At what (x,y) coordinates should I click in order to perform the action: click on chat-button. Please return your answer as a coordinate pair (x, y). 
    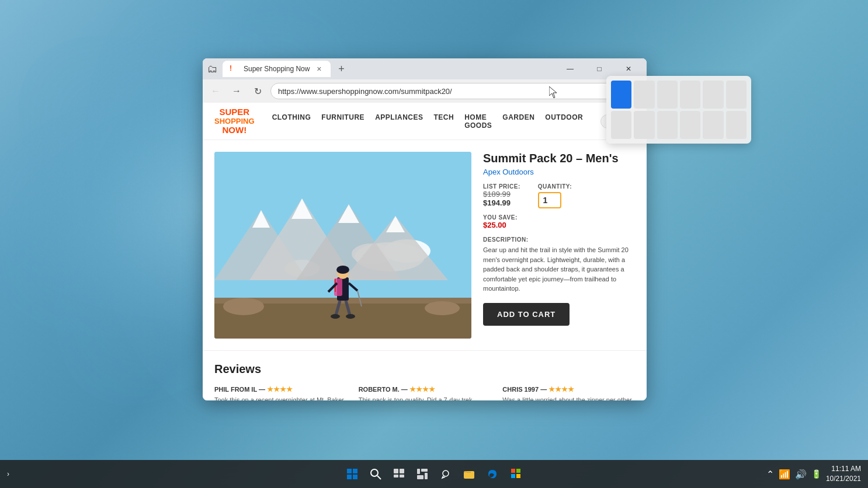
    Looking at the image, I should click on (446, 474).